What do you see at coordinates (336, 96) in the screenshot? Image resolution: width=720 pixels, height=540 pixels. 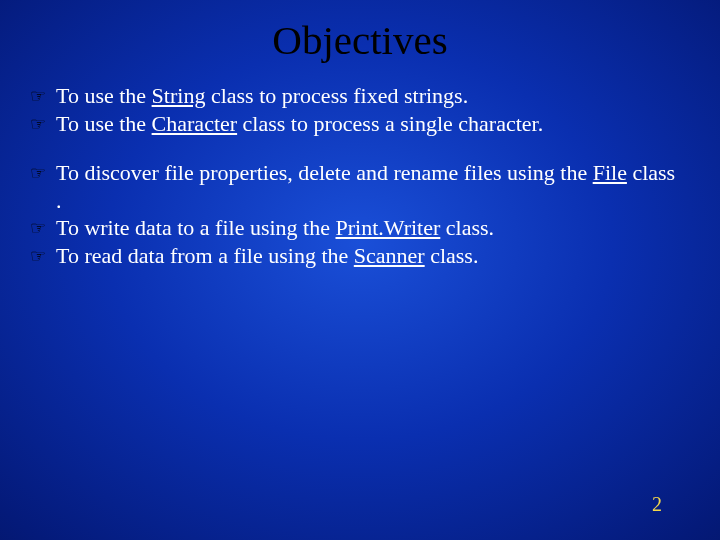 I see `text-post: class to process fixed strings.` at bounding box center [336, 96].